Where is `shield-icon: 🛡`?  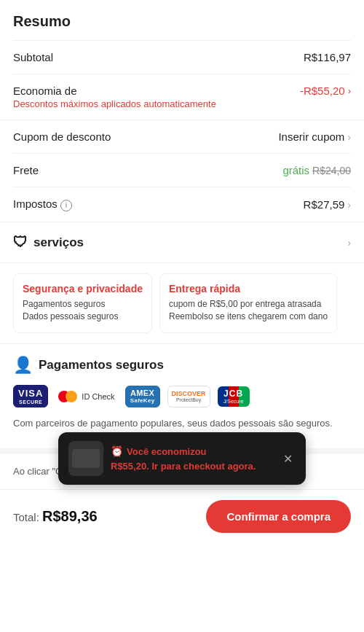
shield-icon: 🛡 is located at coordinates (20, 242).